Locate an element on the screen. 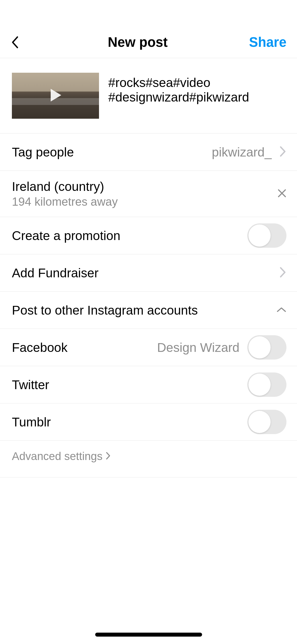 The height and width of the screenshot is (644, 297). page-title: New post is located at coordinates (138, 42).